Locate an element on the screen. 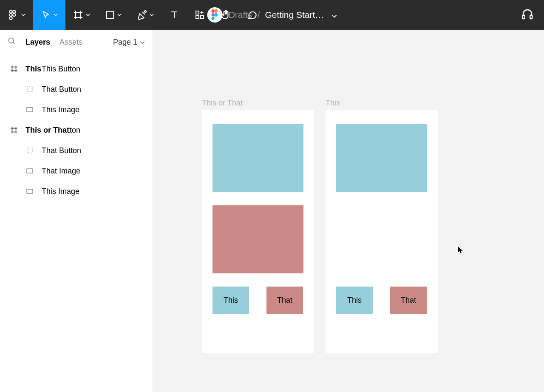 This screenshot has height=392, width=544. breadcrumb: Drafts / Getting Start… is located at coordinates (283, 15).